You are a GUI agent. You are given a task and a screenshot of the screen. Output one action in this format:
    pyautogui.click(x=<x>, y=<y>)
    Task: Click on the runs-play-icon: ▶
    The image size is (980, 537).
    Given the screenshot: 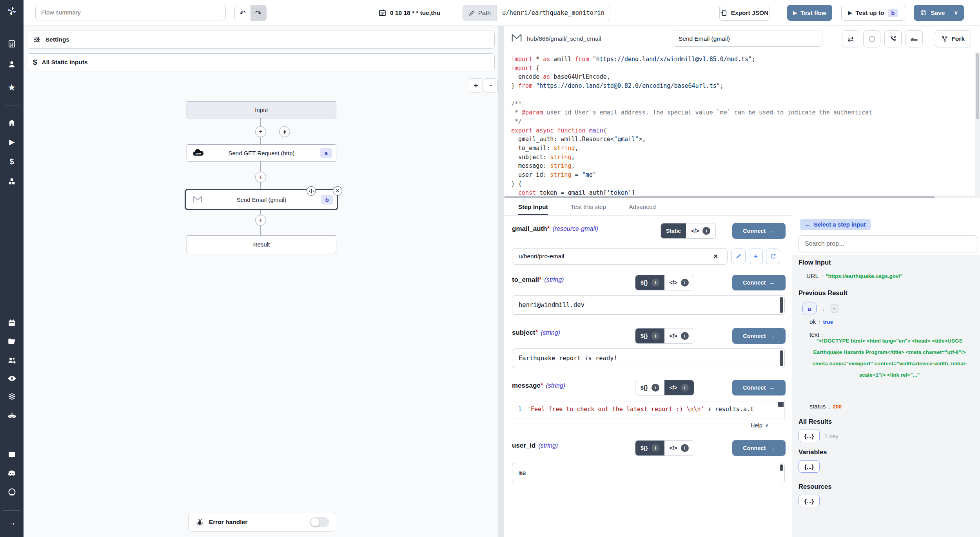 What is the action you would take?
    pyautogui.click(x=12, y=142)
    